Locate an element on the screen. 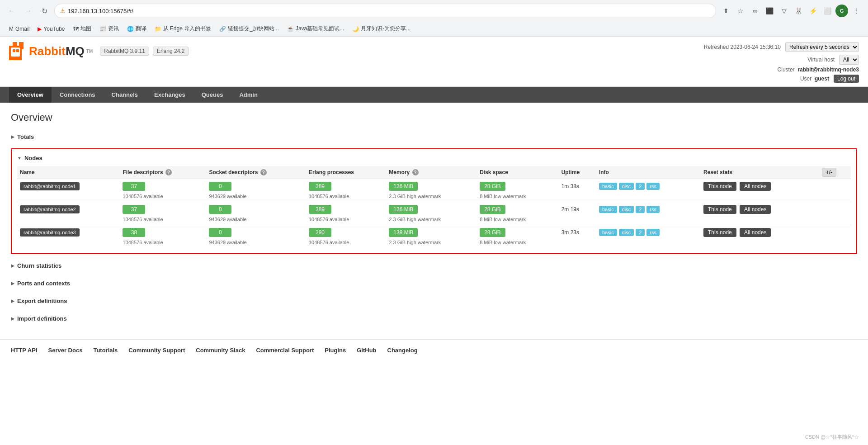  footer-plugins: Plugins is located at coordinates (335, 350).